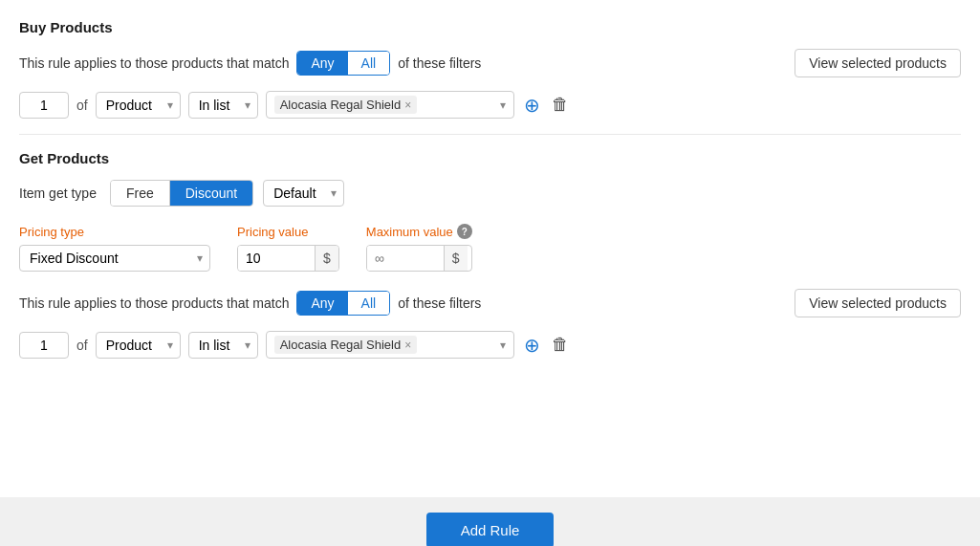 This screenshot has height=546, width=980. Describe the element at coordinates (440, 63) in the screenshot. I see `buy-rule-text-suffix: of these filters` at that location.